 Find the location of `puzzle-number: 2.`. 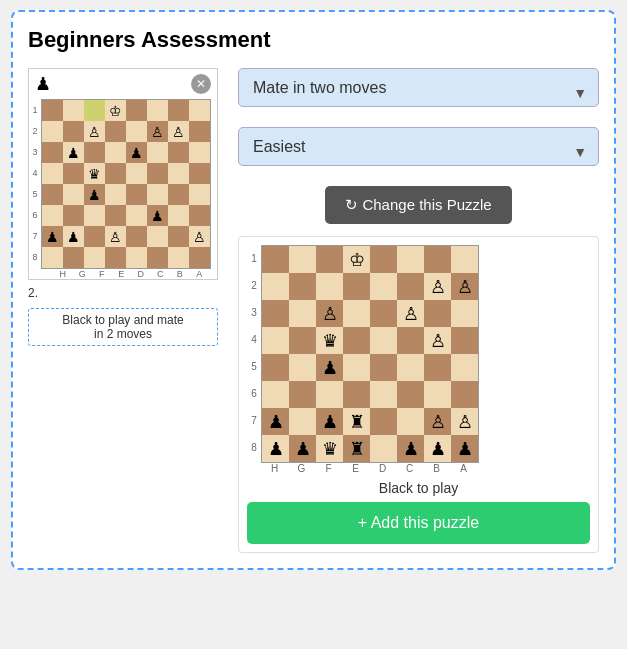

puzzle-number: 2. is located at coordinates (123, 293).